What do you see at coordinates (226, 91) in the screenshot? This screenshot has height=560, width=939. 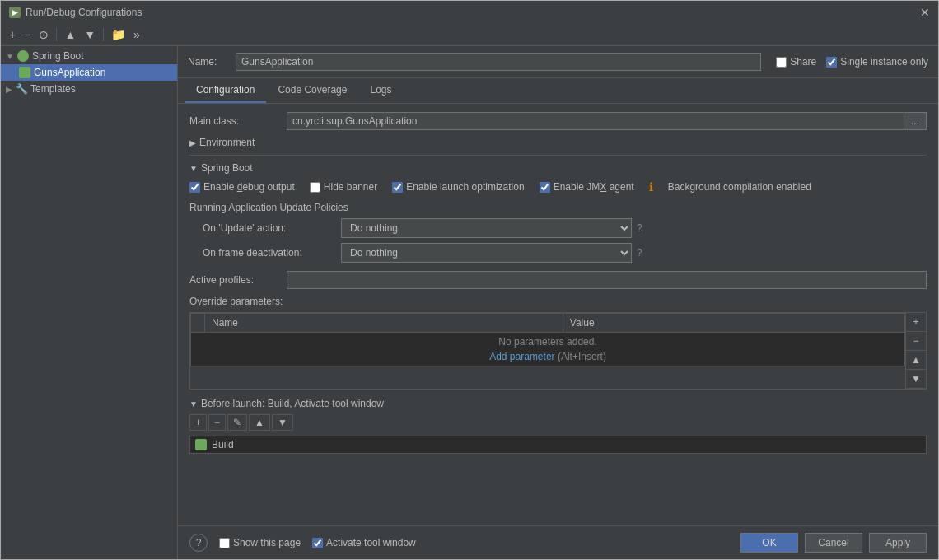 I see `tab-configuration: Configuration` at bounding box center [226, 91].